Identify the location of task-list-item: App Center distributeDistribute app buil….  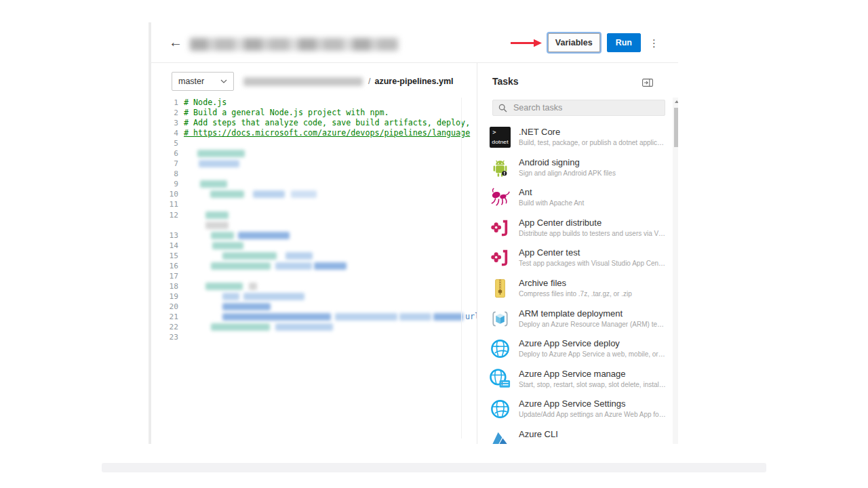
(578, 228).